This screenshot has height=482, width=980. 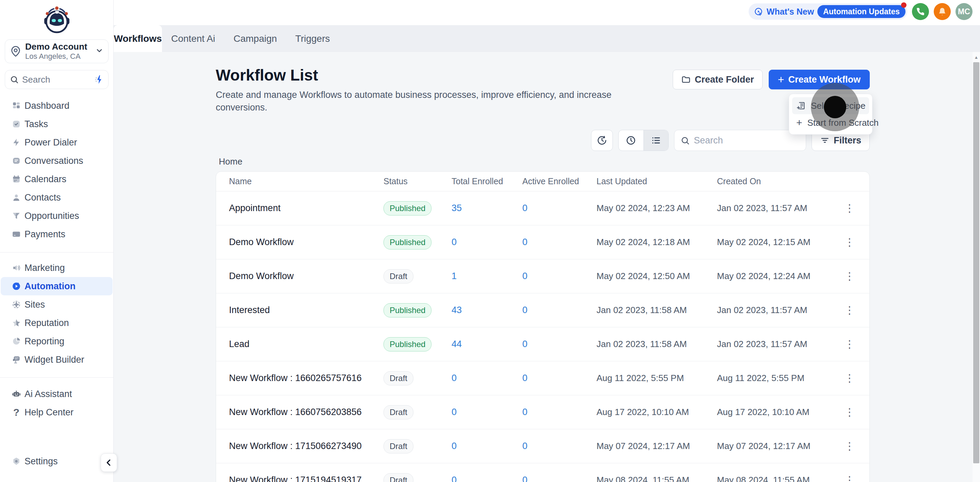 I want to click on star-icon, so click(x=16, y=323).